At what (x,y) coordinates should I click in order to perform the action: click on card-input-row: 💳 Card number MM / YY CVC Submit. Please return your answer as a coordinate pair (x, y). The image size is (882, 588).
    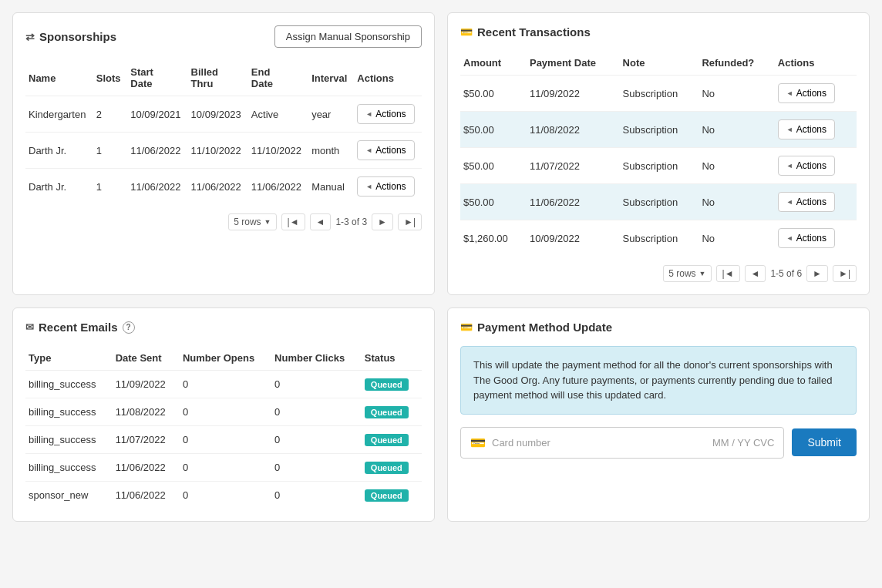
    Looking at the image, I should click on (658, 442).